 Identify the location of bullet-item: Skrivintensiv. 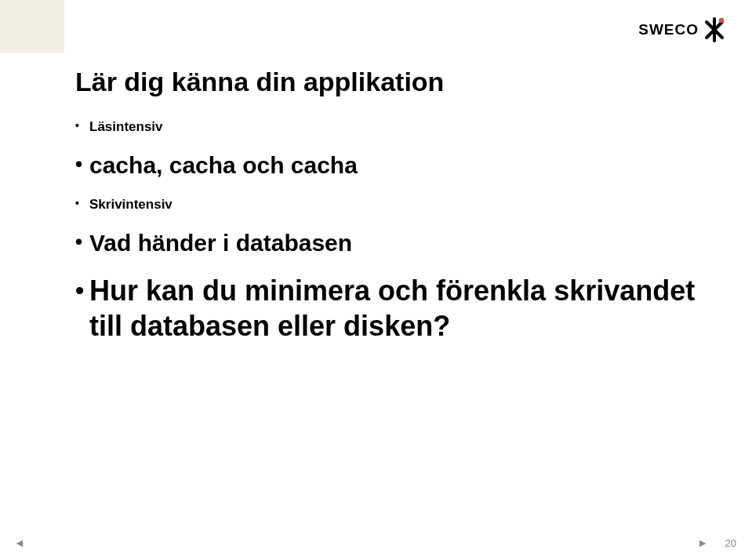
(391, 204).